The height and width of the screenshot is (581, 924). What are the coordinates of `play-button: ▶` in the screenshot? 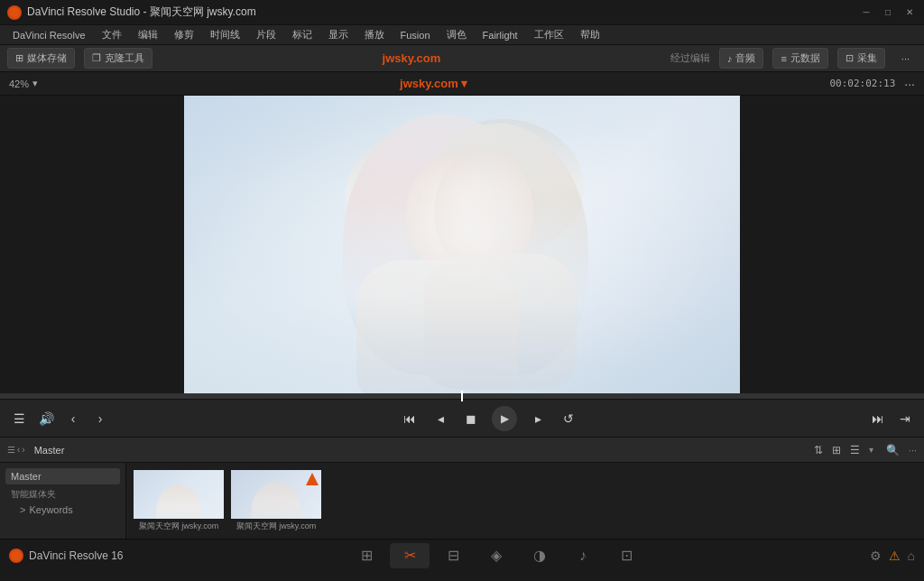 It's located at (504, 419).